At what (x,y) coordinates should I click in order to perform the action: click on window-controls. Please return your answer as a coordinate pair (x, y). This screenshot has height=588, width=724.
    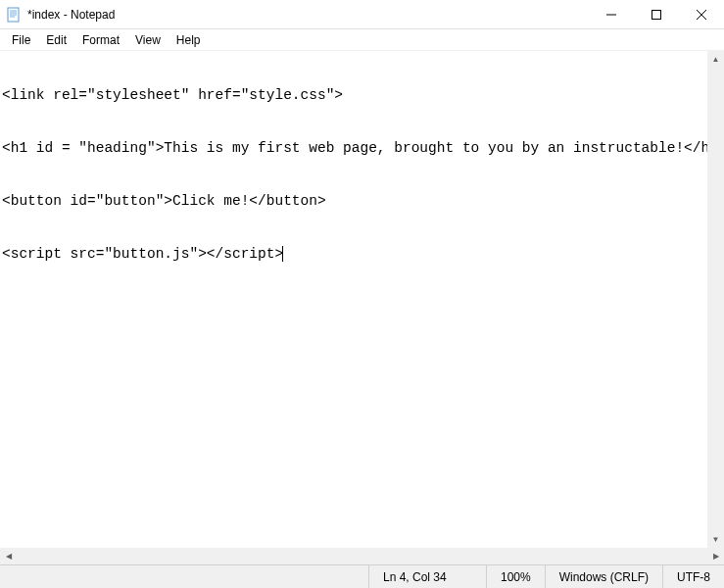
    Looking at the image, I should click on (656, 14).